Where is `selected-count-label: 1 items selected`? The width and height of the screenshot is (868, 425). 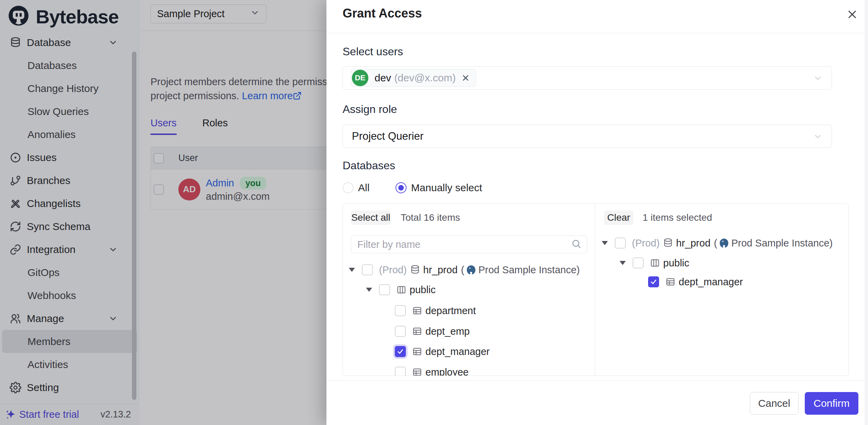 selected-count-label: 1 items selected is located at coordinates (677, 218).